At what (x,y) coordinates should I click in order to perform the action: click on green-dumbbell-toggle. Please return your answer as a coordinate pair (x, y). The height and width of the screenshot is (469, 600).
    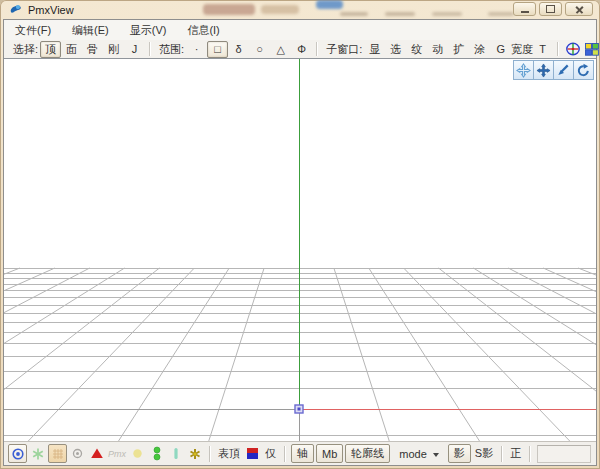
    Looking at the image, I should click on (156, 454).